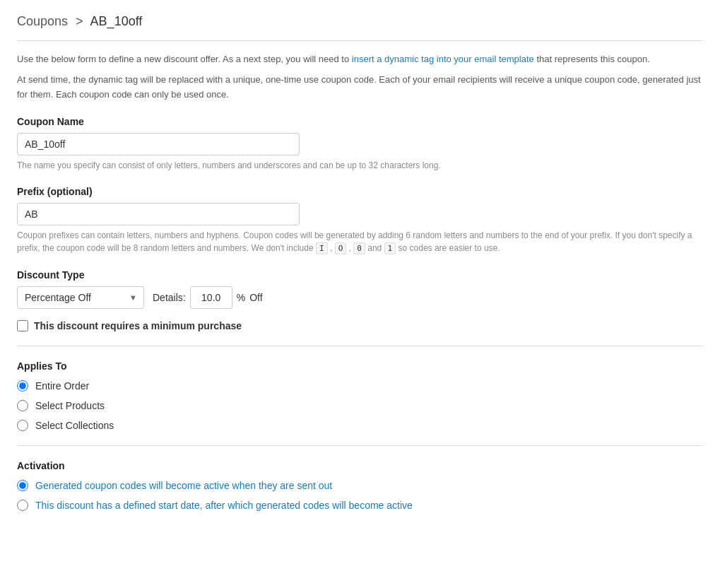 The image size is (720, 588). What do you see at coordinates (241, 298) in the screenshot?
I see `discount-unit: %` at bounding box center [241, 298].